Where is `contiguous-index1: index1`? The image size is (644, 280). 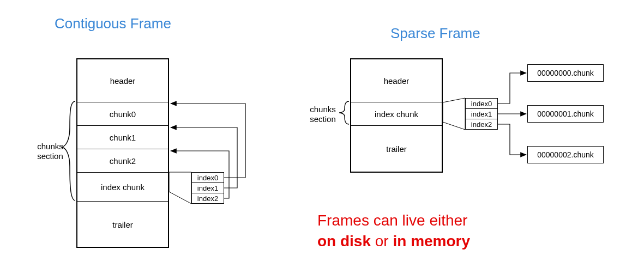
contiguous-index1: index1 is located at coordinates (208, 188).